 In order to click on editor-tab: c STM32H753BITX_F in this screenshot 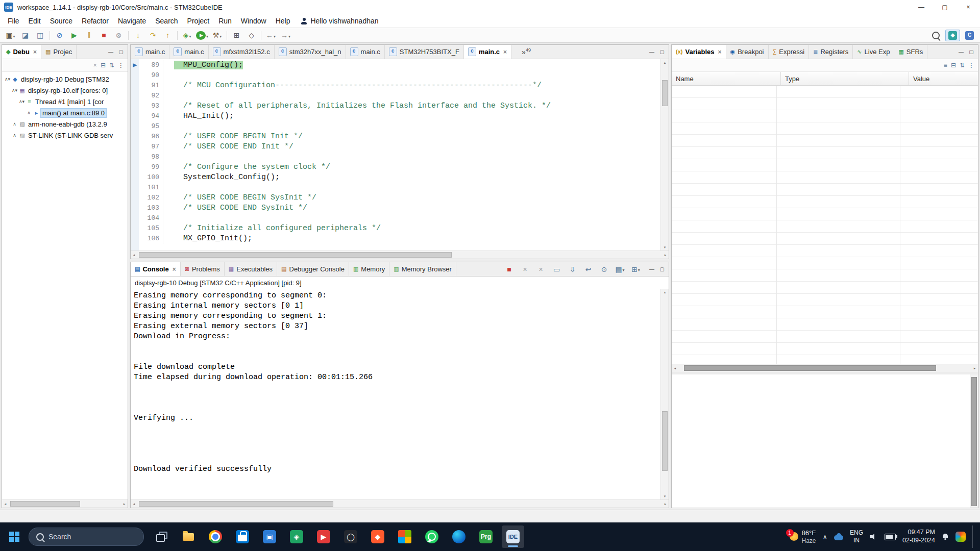, I will do `click(425, 52)`.